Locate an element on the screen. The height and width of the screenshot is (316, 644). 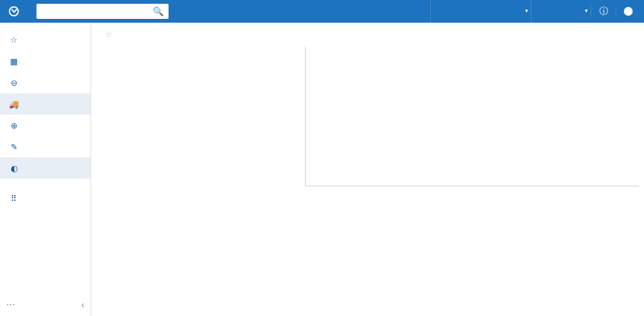
collapse-sidebar-icon: ‹ is located at coordinates (83, 305).